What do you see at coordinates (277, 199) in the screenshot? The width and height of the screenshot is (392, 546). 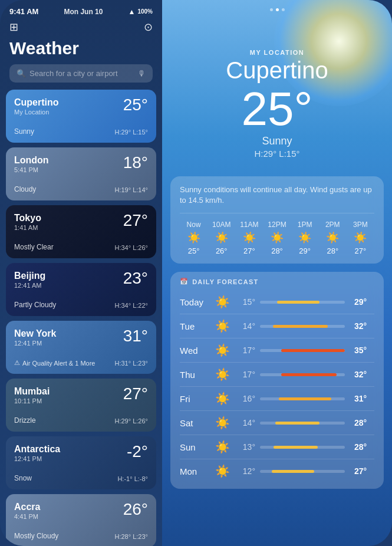 I see `forecast-description: Sunny conditions will continue all day. …` at bounding box center [277, 199].